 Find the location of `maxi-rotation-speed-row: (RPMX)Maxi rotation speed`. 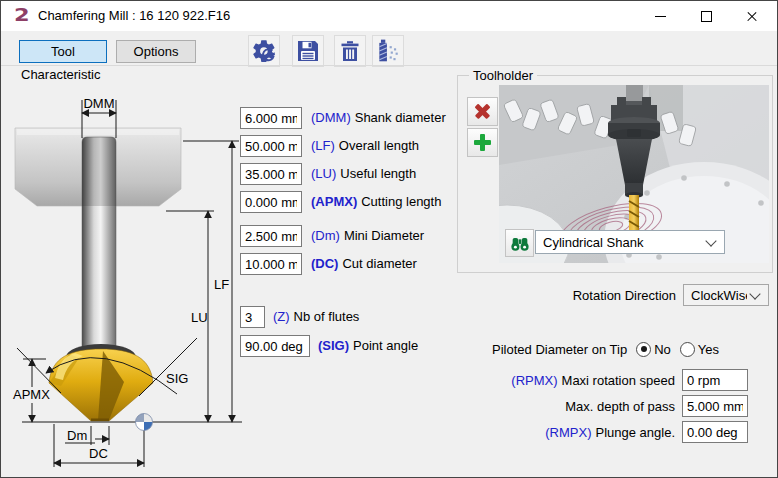

maxi-rotation-speed-row: (RPMX)Maxi rotation speed is located at coordinates (524, 380).